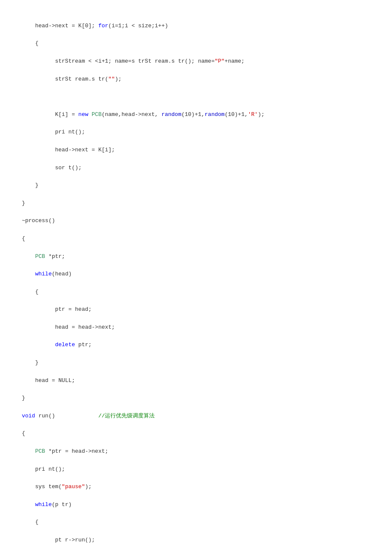 Image resolution: width=392 pixels, height=544 pixels. Describe the element at coordinates (196, 434) in the screenshot. I see `line-24: {` at that location.